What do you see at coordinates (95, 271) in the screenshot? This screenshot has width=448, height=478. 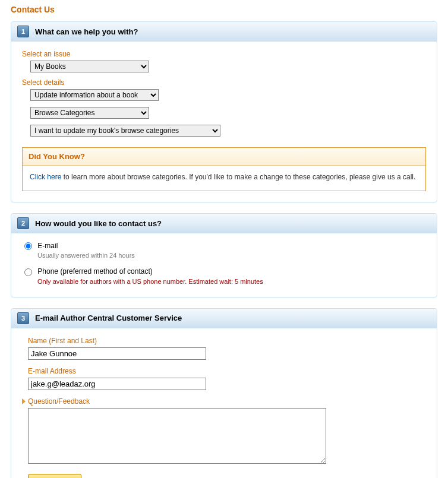 I see `phone-radio-label: Phone (preferred method of contact)` at bounding box center [95, 271].